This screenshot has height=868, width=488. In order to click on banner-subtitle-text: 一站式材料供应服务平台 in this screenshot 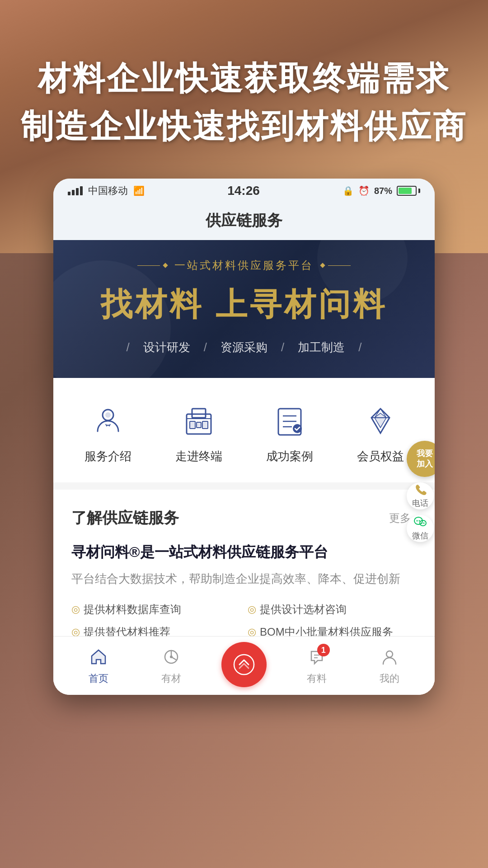, I will do `click(244, 265)`.